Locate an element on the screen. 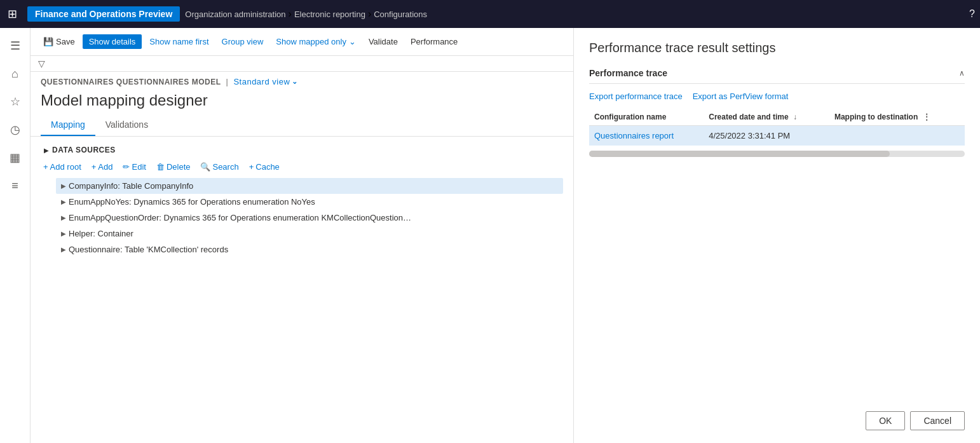  tab-validations: Validations is located at coordinates (127, 125).